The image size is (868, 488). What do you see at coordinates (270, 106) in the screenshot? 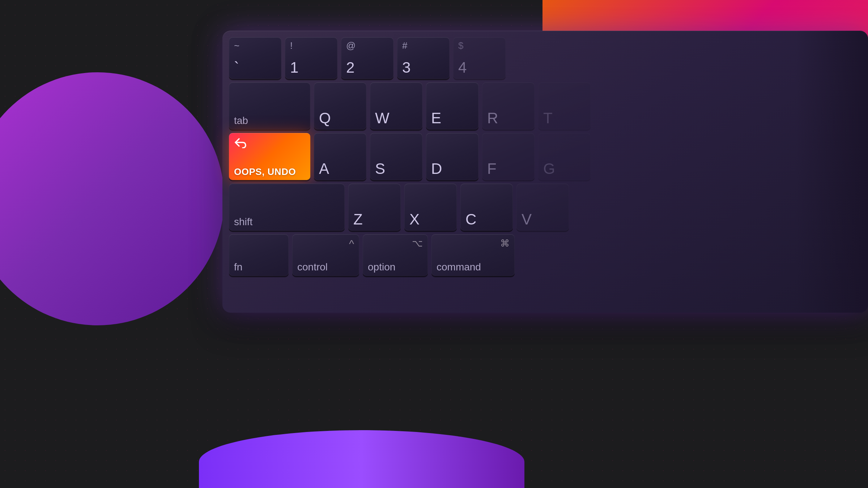
I see `key-tab: tab` at bounding box center [270, 106].